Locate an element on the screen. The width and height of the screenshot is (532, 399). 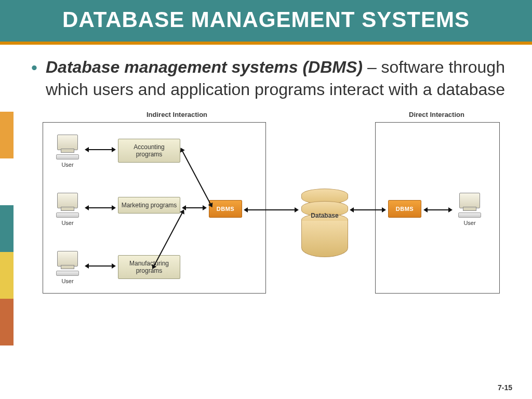
database-label: Database is located at coordinates (325, 216).